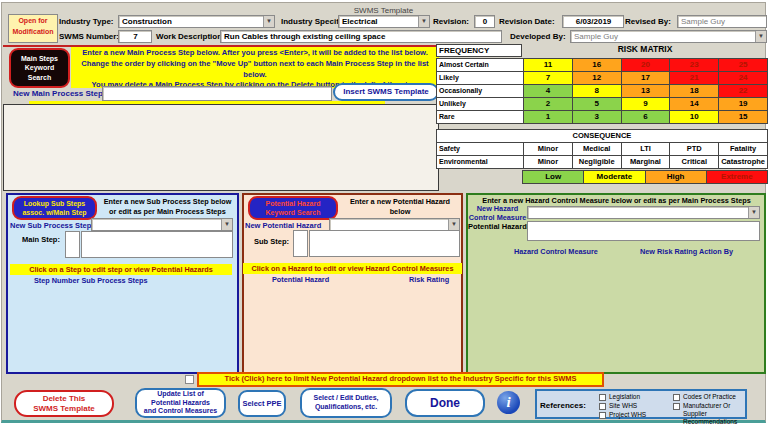 This screenshot has height=426, width=768. Describe the element at coordinates (54, 208) in the screenshot. I see `lookup-sub-steps-button: Lookup Sub Steps assoc. w/Main Step` at that location.